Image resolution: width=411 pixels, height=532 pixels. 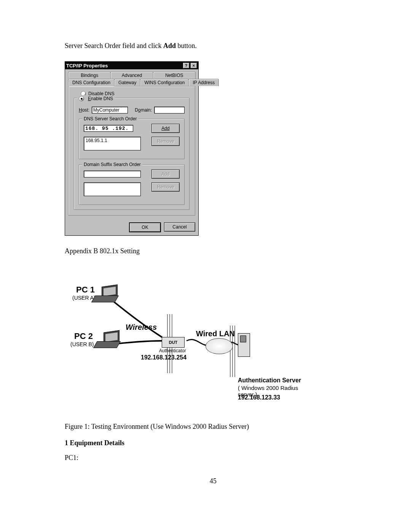 I want to click on close-icon: ×, so click(x=194, y=66).